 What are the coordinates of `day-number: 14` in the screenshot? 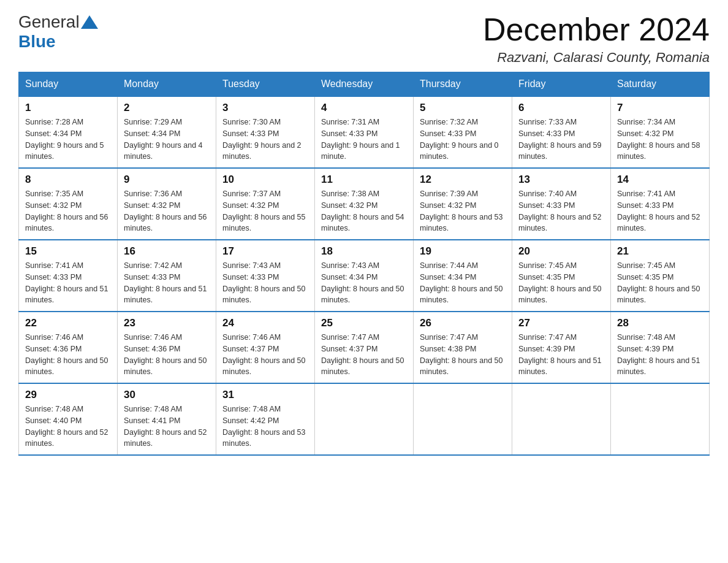 It's located at (660, 180).